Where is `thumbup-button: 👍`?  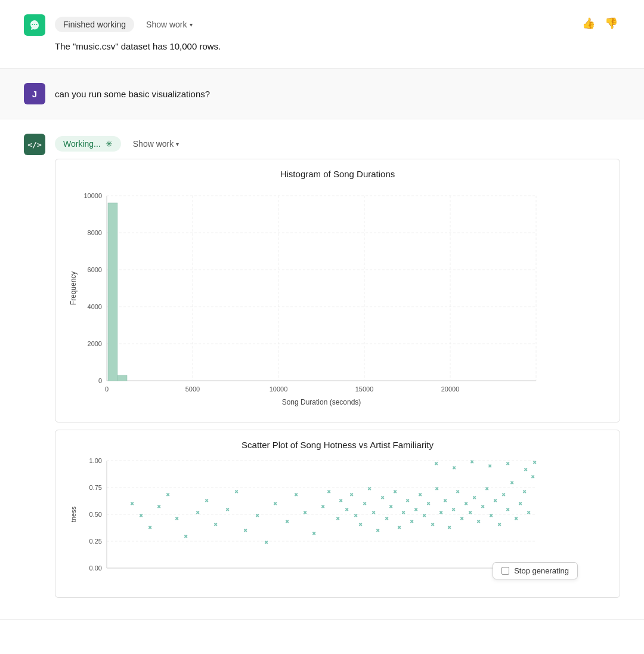
thumbup-button: 👍 is located at coordinates (589, 23).